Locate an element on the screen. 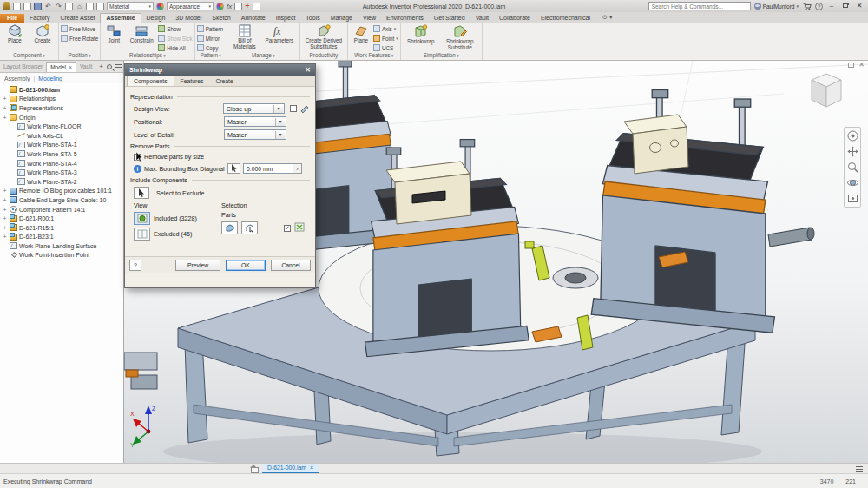 The width and height of the screenshot is (868, 488). tab-sketch: Sketch is located at coordinates (220, 18).